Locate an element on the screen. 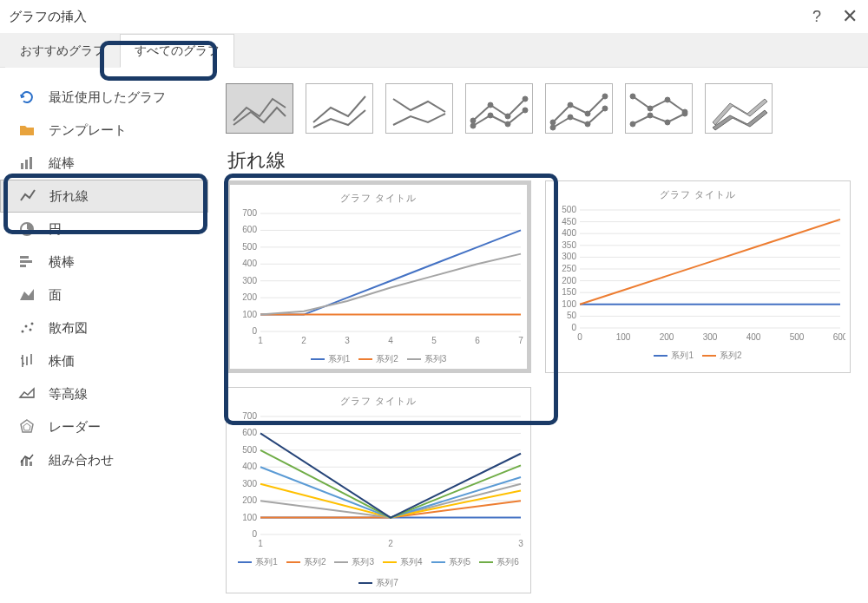 The height and width of the screenshot is (603, 868). pie-chart-icon is located at coordinates (27, 229).